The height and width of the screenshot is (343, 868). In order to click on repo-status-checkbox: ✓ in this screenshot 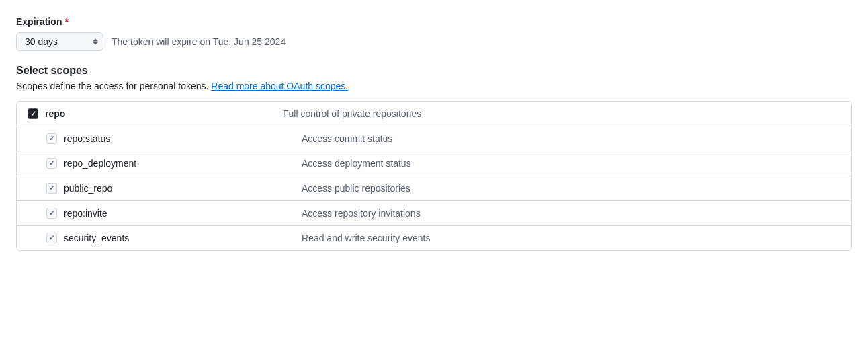, I will do `click(52, 139)`.